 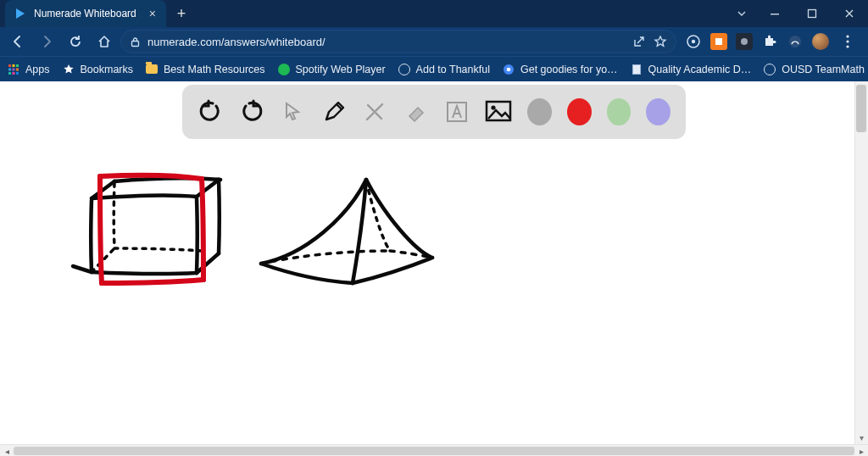 What do you see at coordinates (638, 42) in the screenshot?
I see `share-icon` at bounding box center [638, 42].